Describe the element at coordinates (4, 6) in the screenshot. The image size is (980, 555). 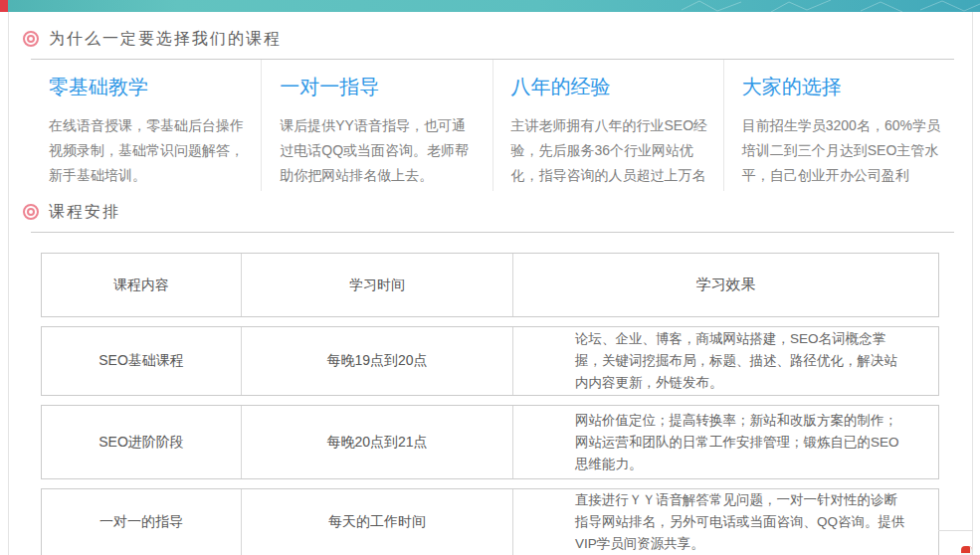
I see `top-bar-red-accent` at that location.